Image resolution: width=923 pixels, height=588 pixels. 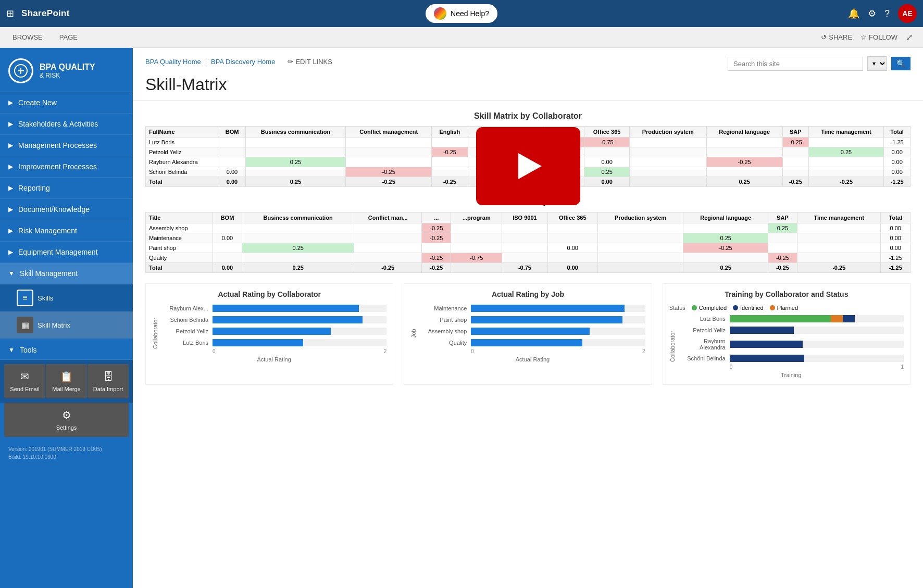 I want to click on sidebar-sub-items: ≡ Skills ▦ Skill Matrix, so click(x=67, y=311).